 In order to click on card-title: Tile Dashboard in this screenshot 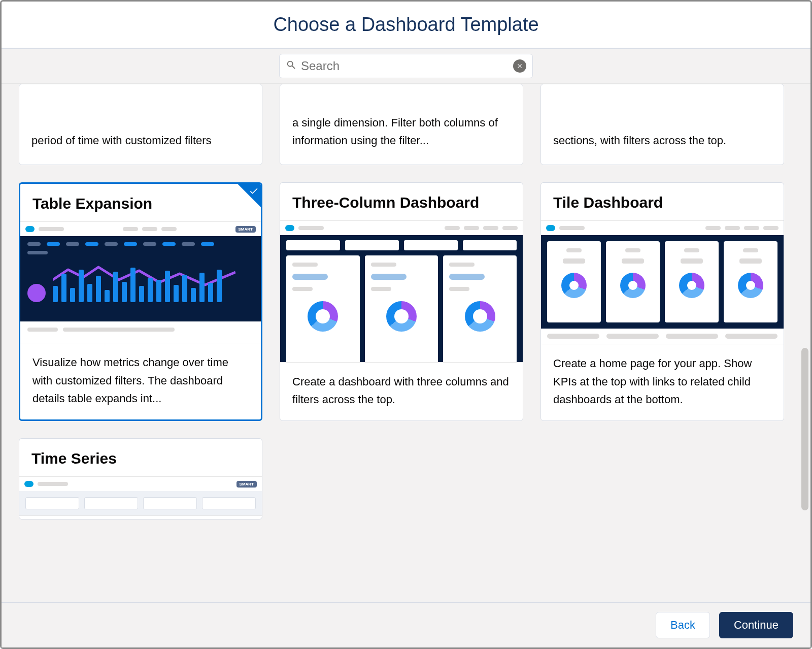, I will do `click(662, 202)`.